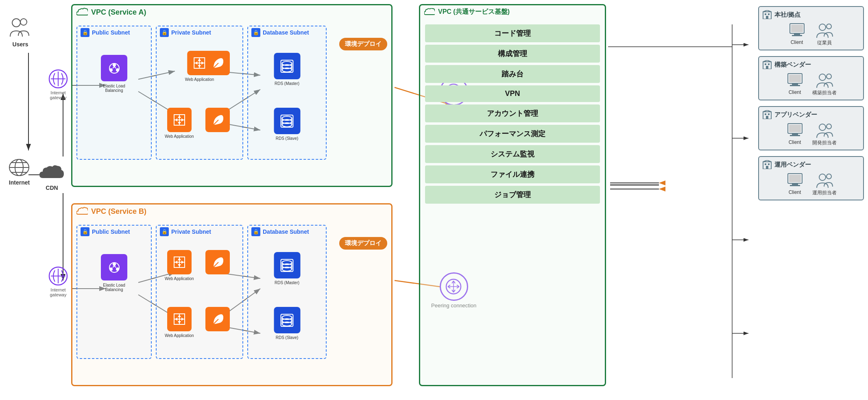 This screenshot has height=400, width=868. I want to click on users-group: Users, so click(20, 32).